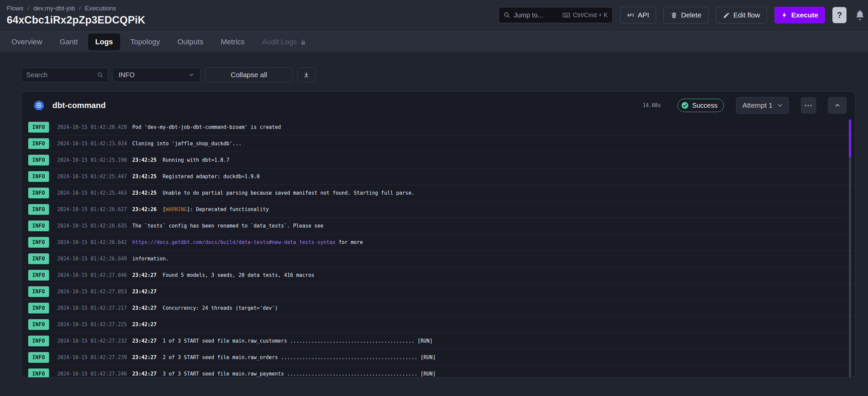 This screenshot has height=396, width=868. What do you see at coordinates (837, 105) in the screenshot?
I see `chevron-up-icon` at bounding box center [837, 105].